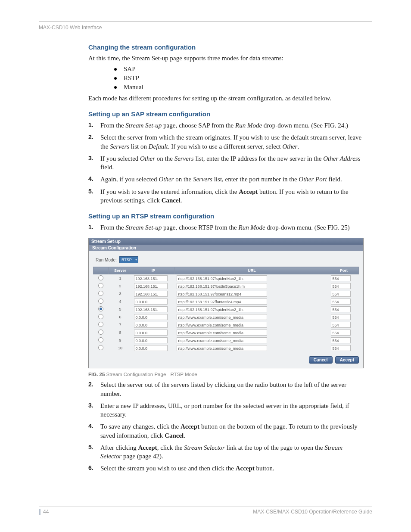  Describe the element at coordinates (121, 309) in the screenshot. I see `server-number: 5` at that location.